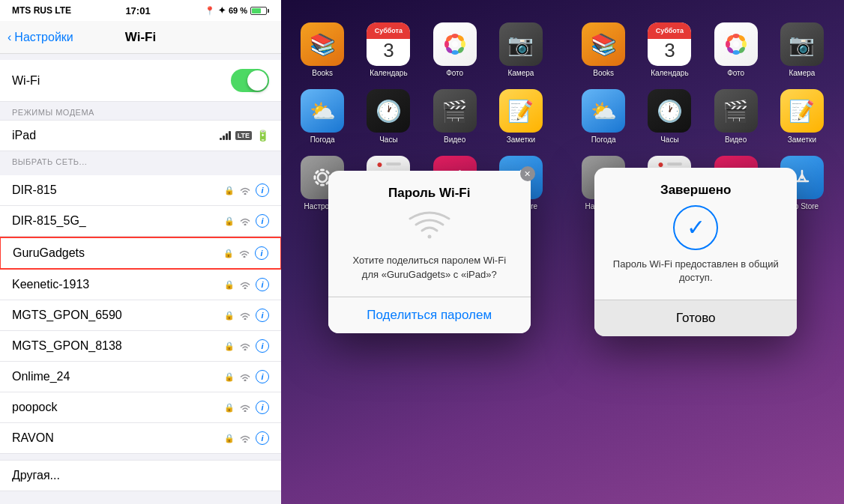  Describe the element at coordinates (141, 439) in the screenshot. I see `network-row: RAVON 🔒 i` at that location.